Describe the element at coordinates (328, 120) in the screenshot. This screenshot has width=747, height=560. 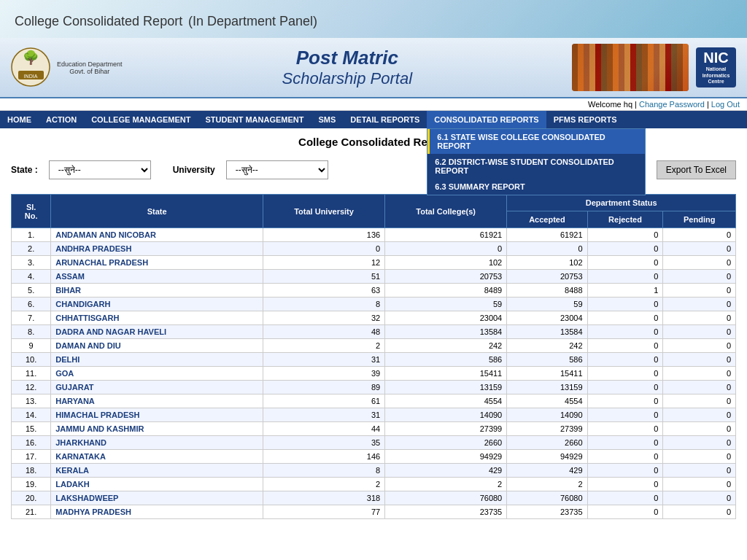
I see `nav-sms: SMS` at that location.